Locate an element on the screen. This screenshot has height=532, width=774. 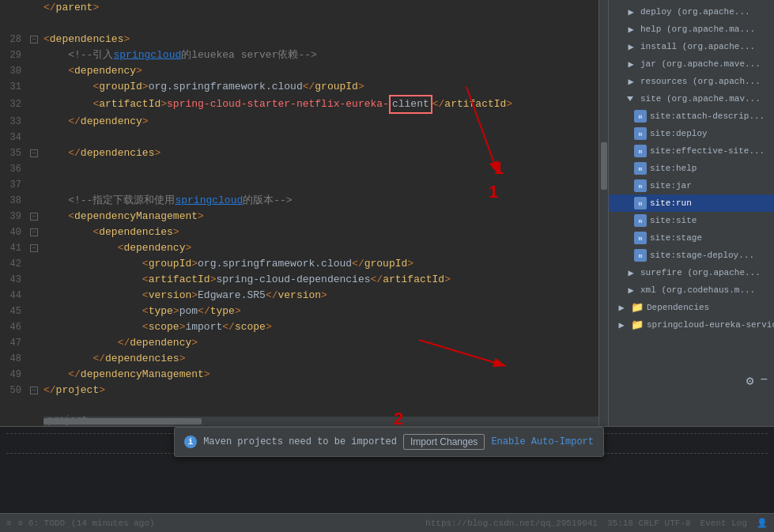
sidebar-item-site-jar: m site:jar is located at coordinates (691, 186).